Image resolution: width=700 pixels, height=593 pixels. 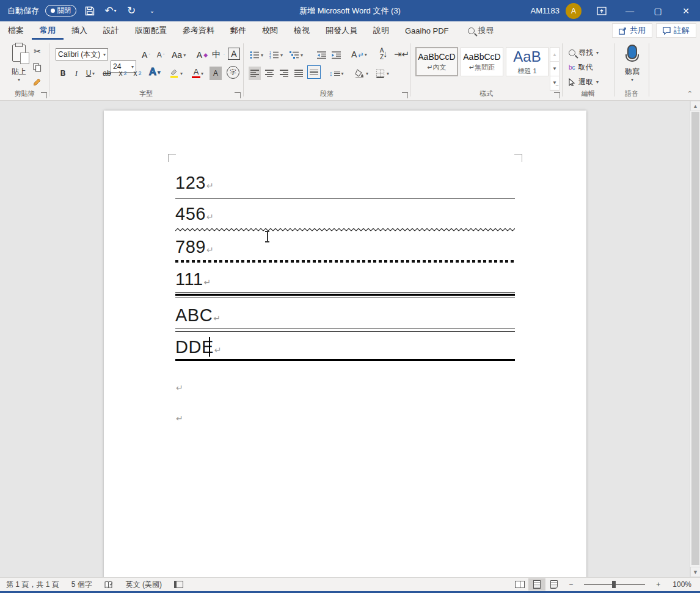 What do you see at coordinates (695, 338) in the screenshot?
I see `scrollbar-thumb` at bounding box center [695, 338].